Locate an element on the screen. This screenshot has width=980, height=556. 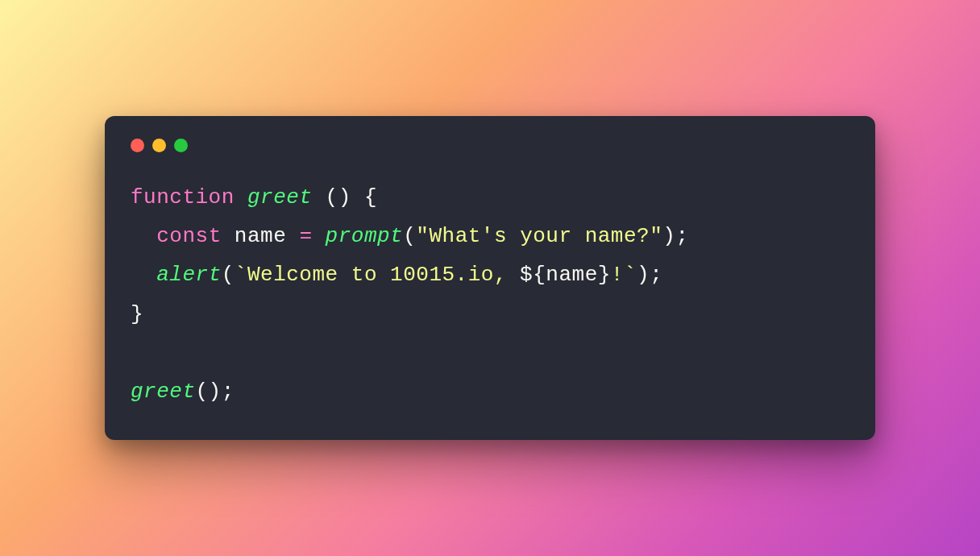
line-4: } is located at coordinates (137, 314).